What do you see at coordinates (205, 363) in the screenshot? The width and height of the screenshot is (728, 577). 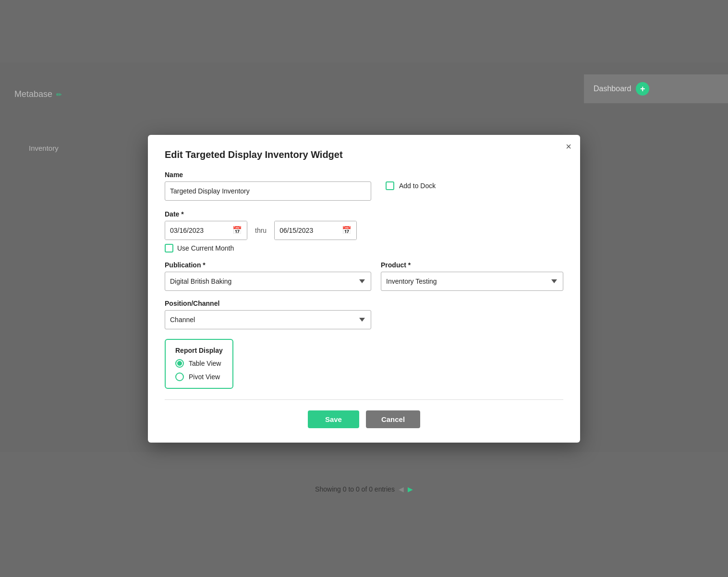 I see `table-view-label: Table View` at bounding box center [205, 363].